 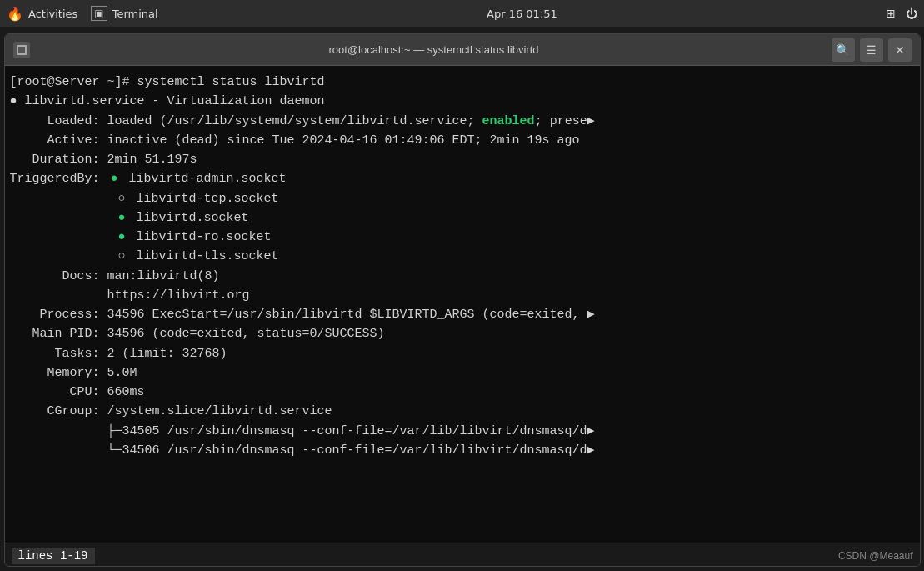 What do you see at coordinates (347, 315) in the screenshot?
I see `process-value: 34596 ExecStart=/usr/sbin/libvirtd $LIBV…` at bounding box center [347, 315].